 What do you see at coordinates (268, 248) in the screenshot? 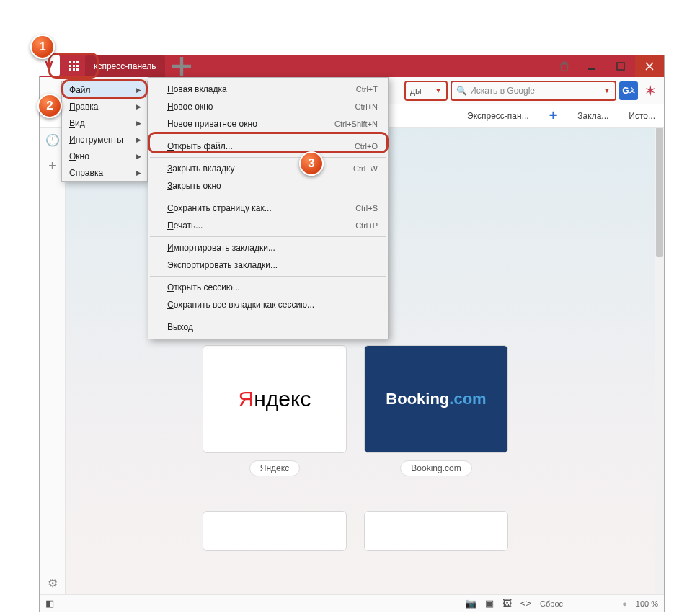
I see `submenu-item: Импортировать закладки...` at bounding box center [268, 248].